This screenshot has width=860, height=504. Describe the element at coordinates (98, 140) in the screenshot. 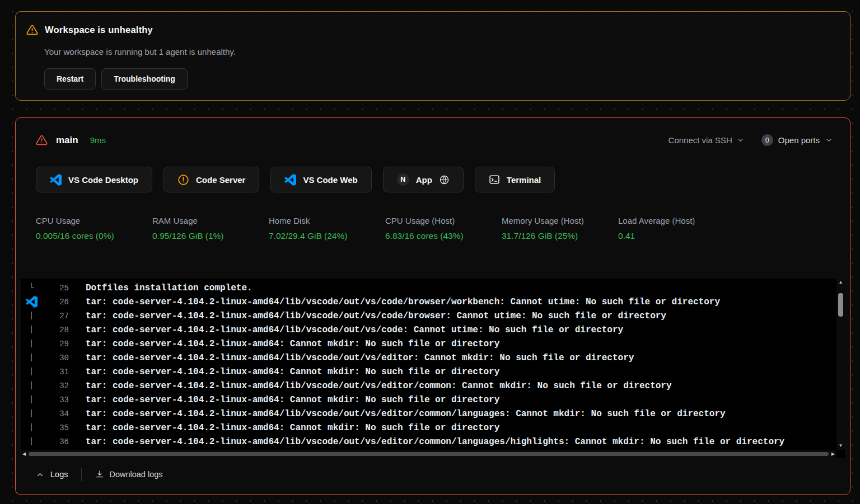

I see `agent-latency: 9ms` at that location.